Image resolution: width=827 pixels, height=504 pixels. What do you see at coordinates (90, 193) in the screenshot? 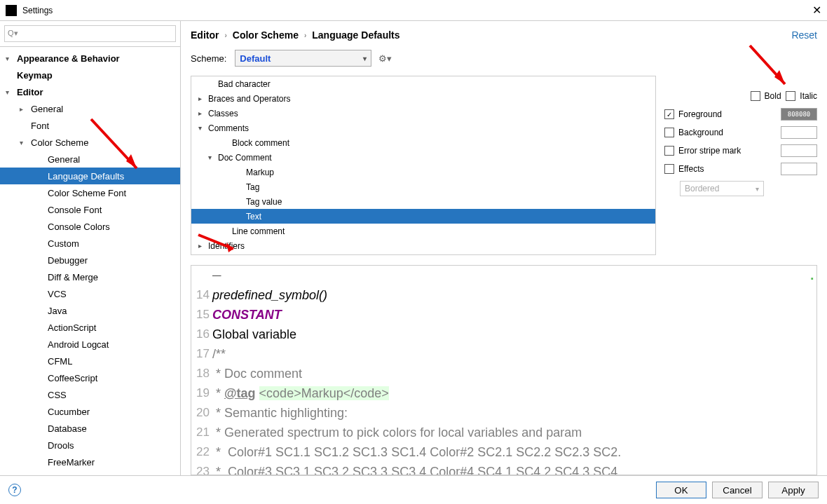
I see `sidebar-item: Color Scheme Font` at bounding box center [90, 193].